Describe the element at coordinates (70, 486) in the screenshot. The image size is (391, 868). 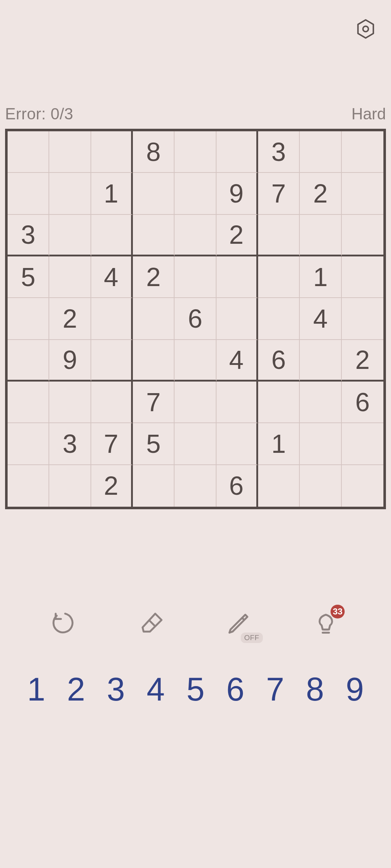
I see `cell-r8-c1` at that location.